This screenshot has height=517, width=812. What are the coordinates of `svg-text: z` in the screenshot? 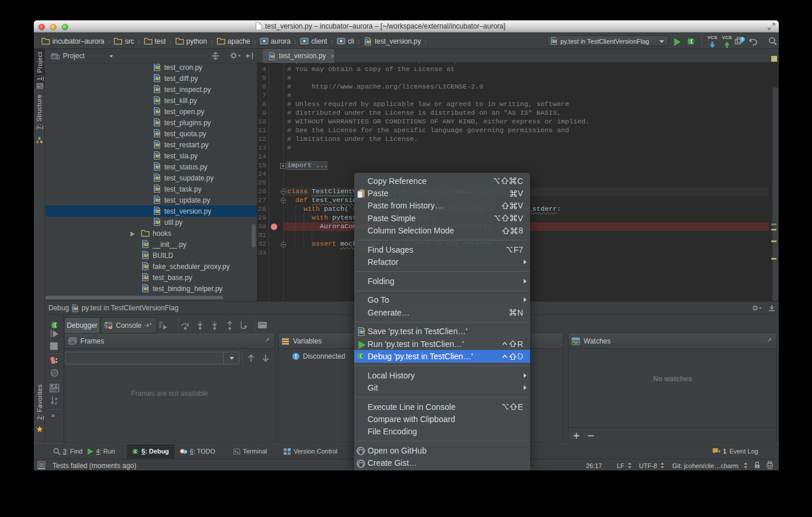 It's located at (56, 403).